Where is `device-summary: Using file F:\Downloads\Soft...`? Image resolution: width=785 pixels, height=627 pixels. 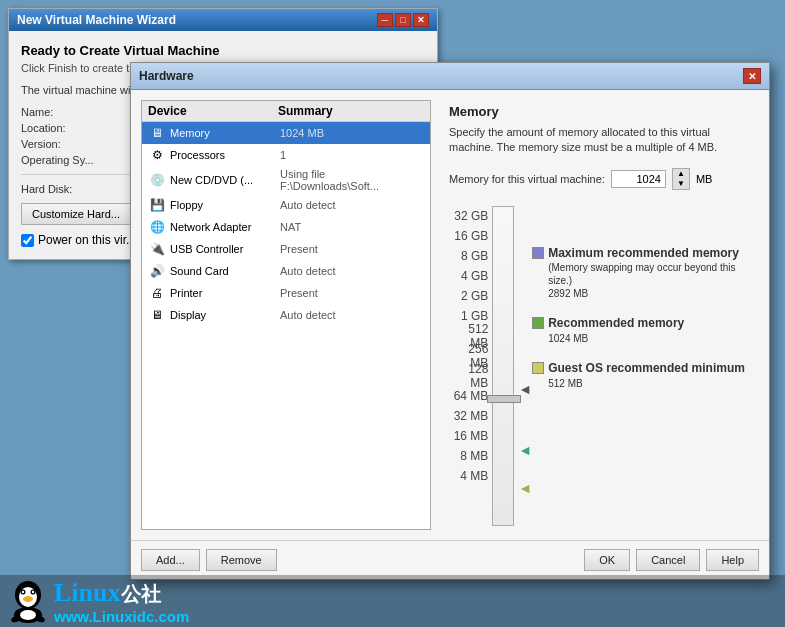 device-summary: Using file F:\Downloads\Soft... is located at coordinates (352, 180).